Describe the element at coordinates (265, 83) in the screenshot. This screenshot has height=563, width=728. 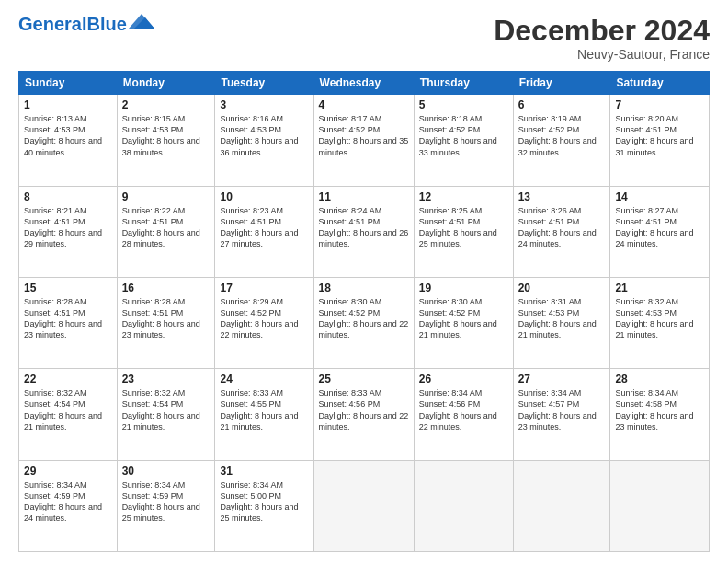
I see `col-tuesday: Tuesday` at that location.